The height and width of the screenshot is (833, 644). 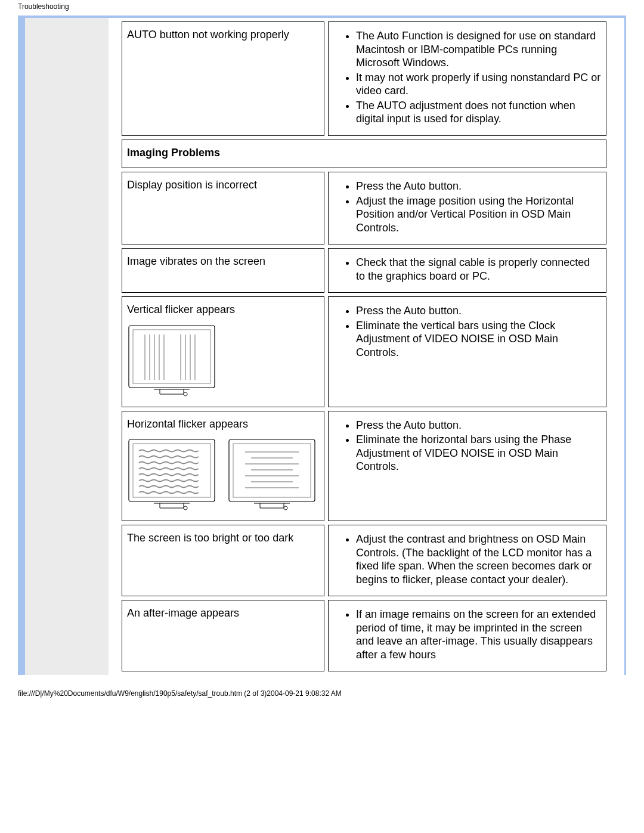 What do you see at coordinates (181, 309) in the screenshot?
I see `problem-label: Vertical flicker appears` at bounding box center [181, 309].